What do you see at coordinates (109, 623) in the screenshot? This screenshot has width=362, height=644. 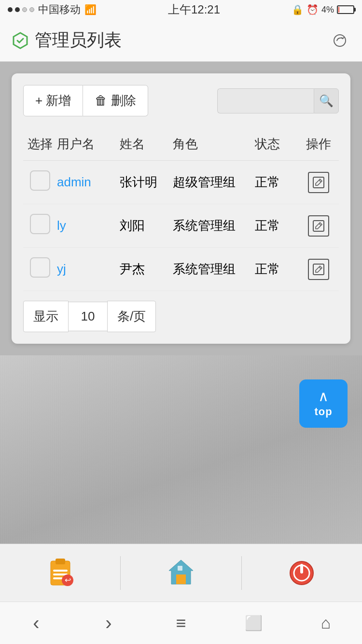 I see `ios-forward-button: ›` at bounding box center [109, 623].